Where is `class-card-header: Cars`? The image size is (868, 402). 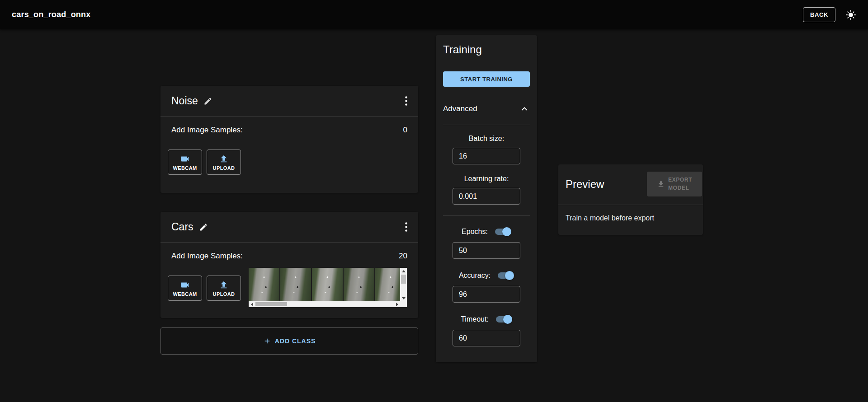 class-card-header: Cars is located at coordinates (289, 227).